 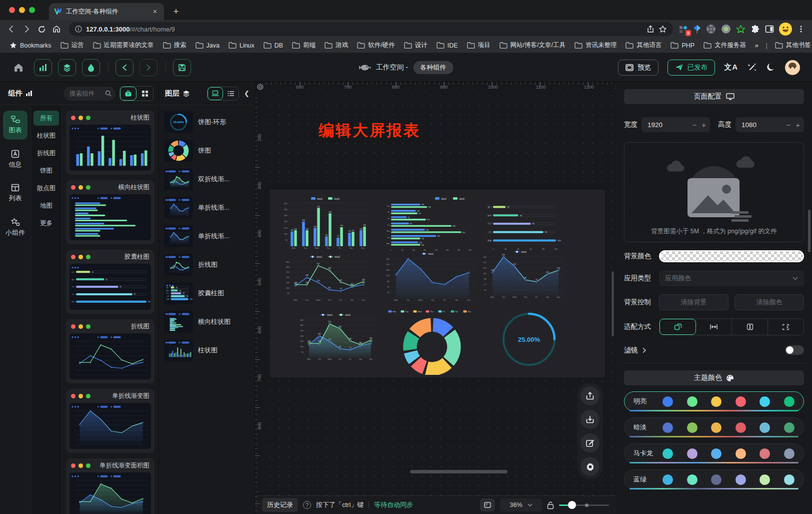 I want to click on console-panel-button, so click(x=488, y=505).